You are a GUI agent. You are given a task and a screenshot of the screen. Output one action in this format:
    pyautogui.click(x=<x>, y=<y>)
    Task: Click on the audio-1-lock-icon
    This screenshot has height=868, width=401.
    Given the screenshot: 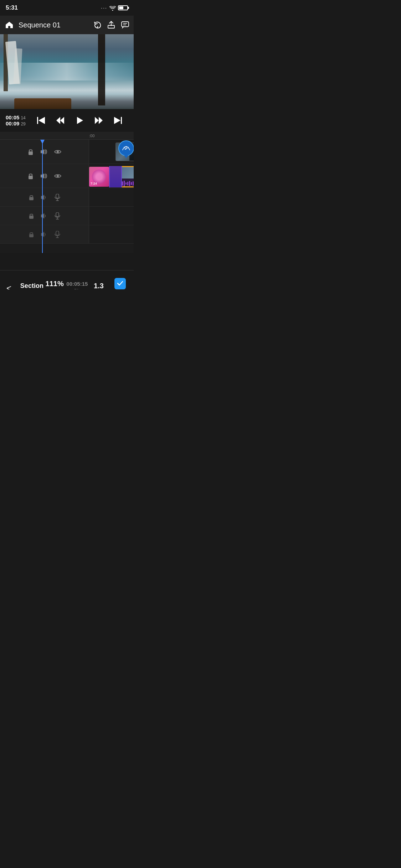 What is the action you would take?
    pyautogui.click(x=31, y=197)
    